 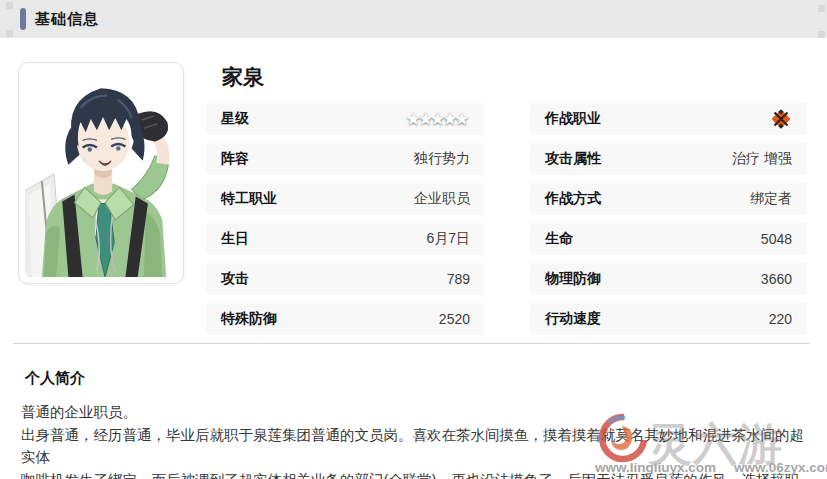 What do you see at coordinates (776, 279) in the screenshot?
I see `stat-value: 3660` at bounding box center [776, 279].